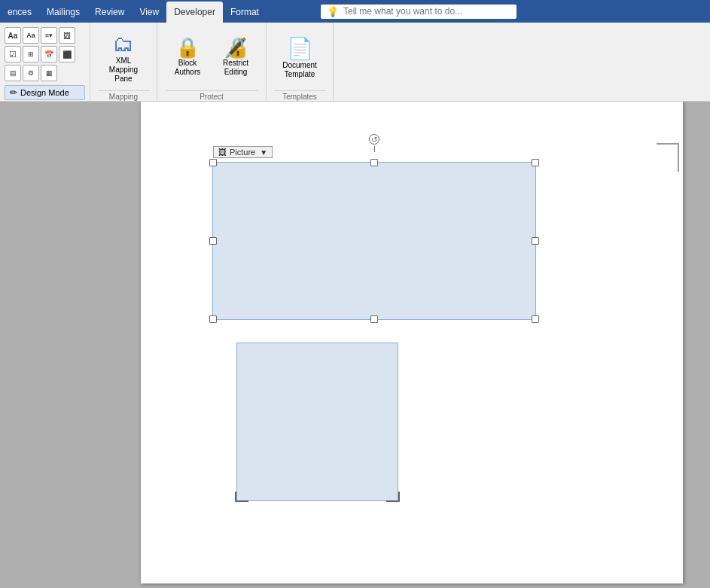 This screenshot has height=588, width=710. Describe the element at coordinates (213, 319) in the screenshot. I see `handle-bl` at that location.